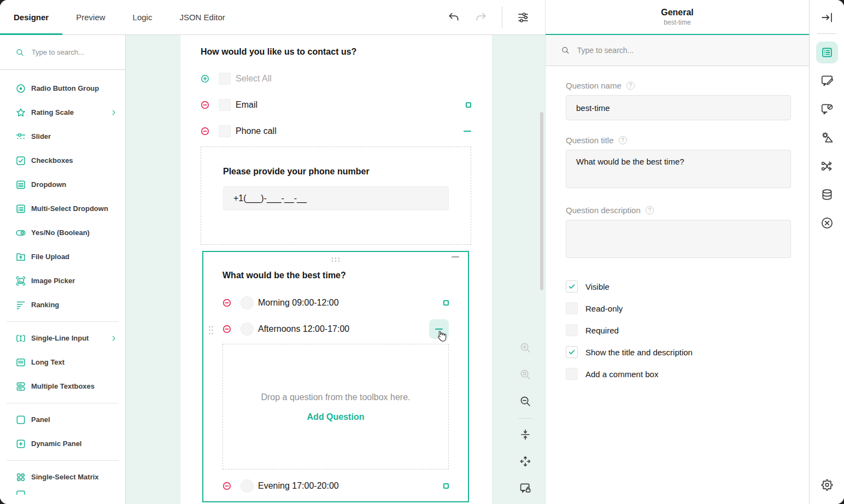 This screenshot has width=844, height=504. I want to click on tab-layout, so click(827, 138).